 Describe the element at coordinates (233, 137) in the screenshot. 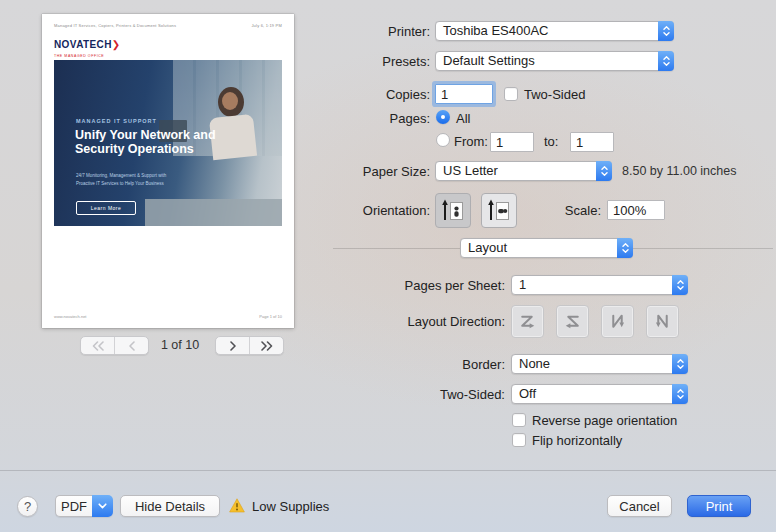

I see `hero-person-body` at that location.